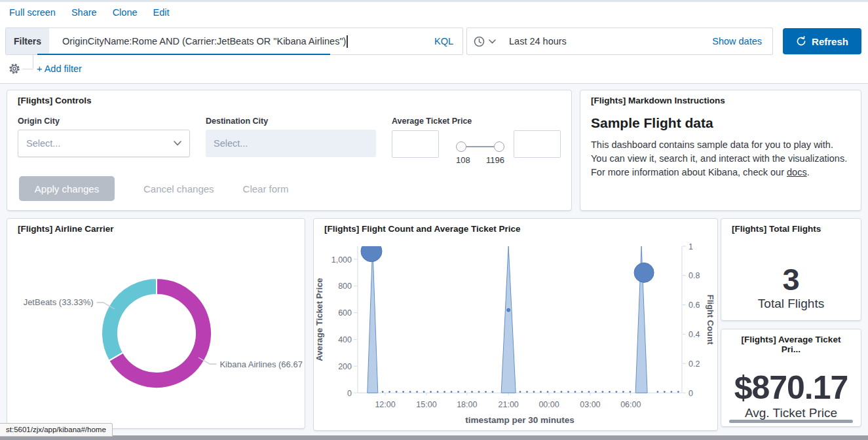 This screenshot has width=868, height=440. Describe the element at coordinates (801, 41) in the screenshot. I see `refresh-icon` at that location.